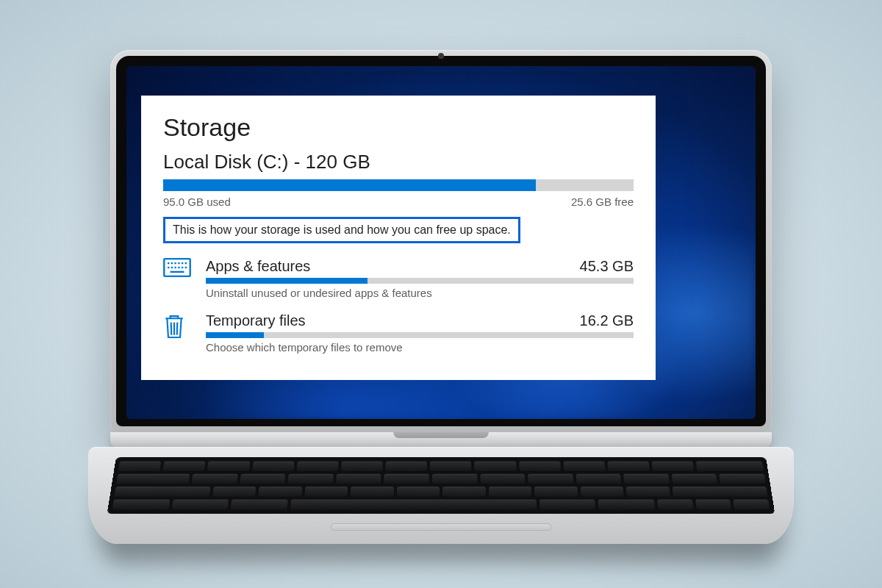  I want to click on page-title: Storage, so click(398, 128).